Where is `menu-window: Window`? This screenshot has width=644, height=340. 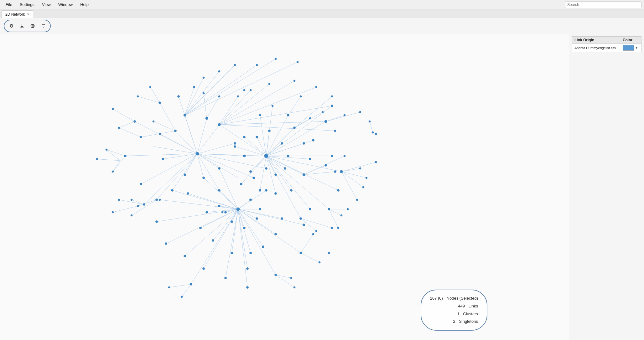 menu-window: Window is located at coordinates (65, 4).